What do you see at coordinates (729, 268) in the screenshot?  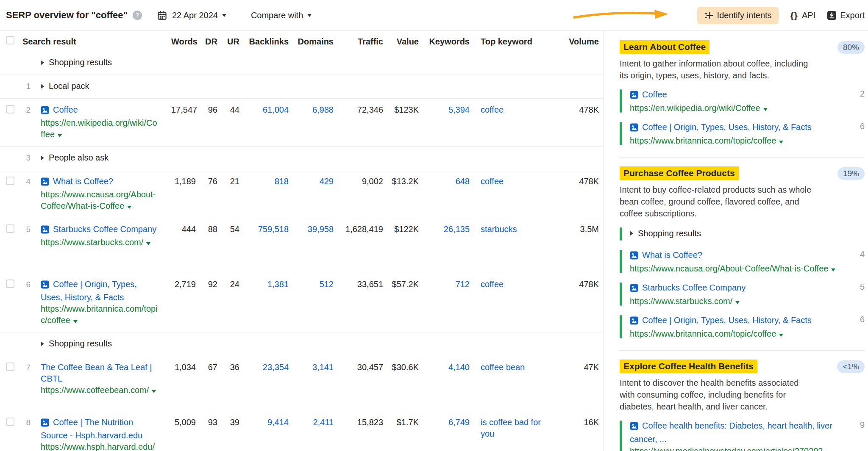 I see `intent-result-url: https://www.ncausa.org/About-Coffee/What…` at bounding box center [729, 268].